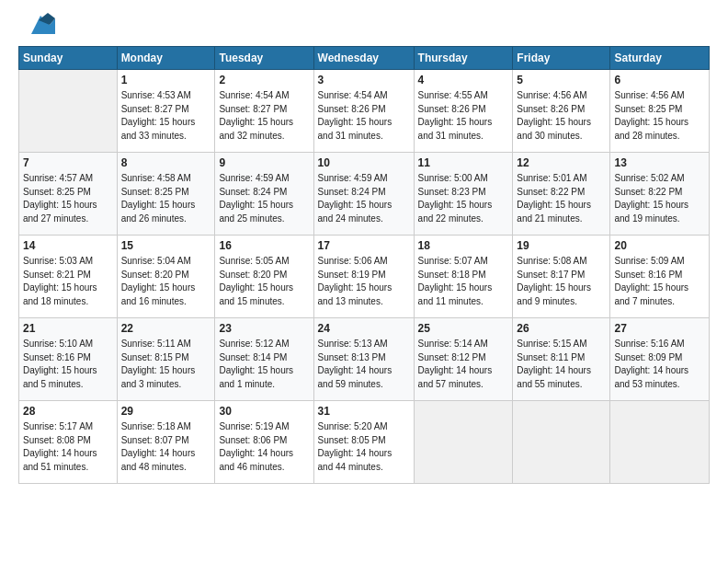  What do you see at coordinates (364, 329) in the screenshot?
I see `day-number: 24` at bounding box center [364, 329].